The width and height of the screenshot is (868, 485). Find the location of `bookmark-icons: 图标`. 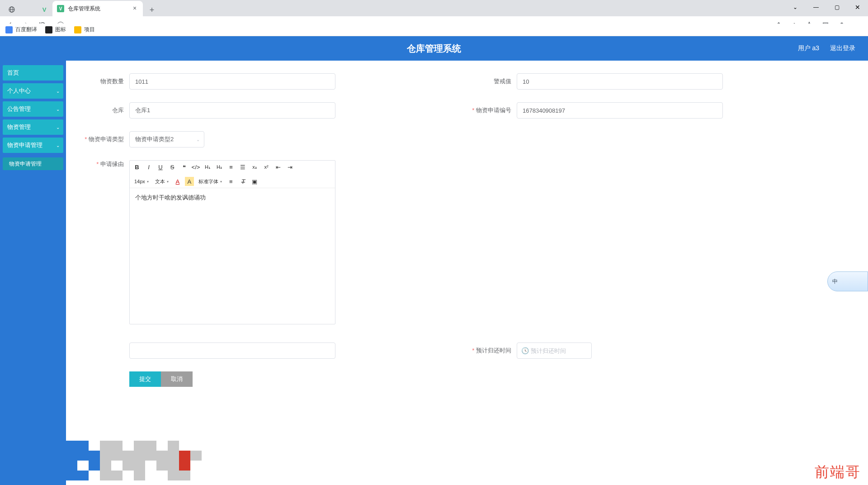

bookmark-icons: 图标 is located at coordinates (56, 30).